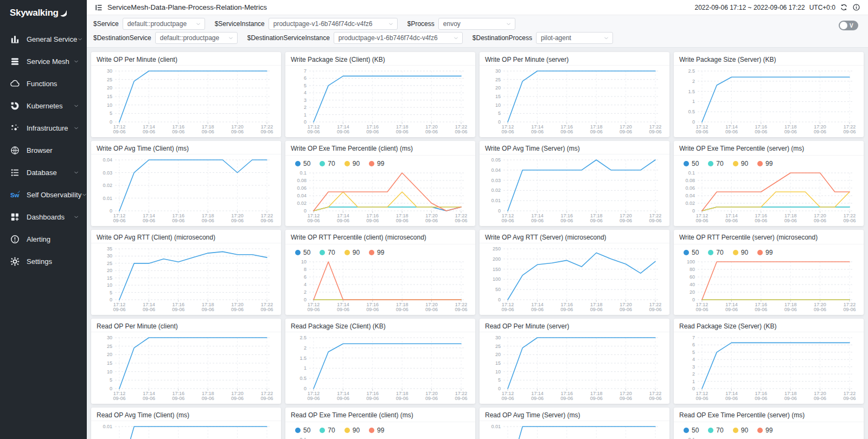 This screenshot has width=868, height=439. What do you see at coordinates (380, 325) in the screenshot?
I see `panel-title: Read Package Size (Client) (KB)` at bounding box center [380, 325].